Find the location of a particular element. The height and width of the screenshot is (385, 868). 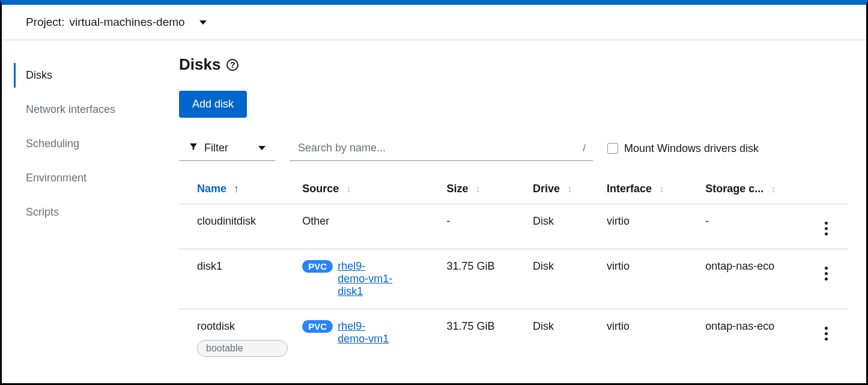

sidebar-item-label: Environment is located at coordinates (56, 178).